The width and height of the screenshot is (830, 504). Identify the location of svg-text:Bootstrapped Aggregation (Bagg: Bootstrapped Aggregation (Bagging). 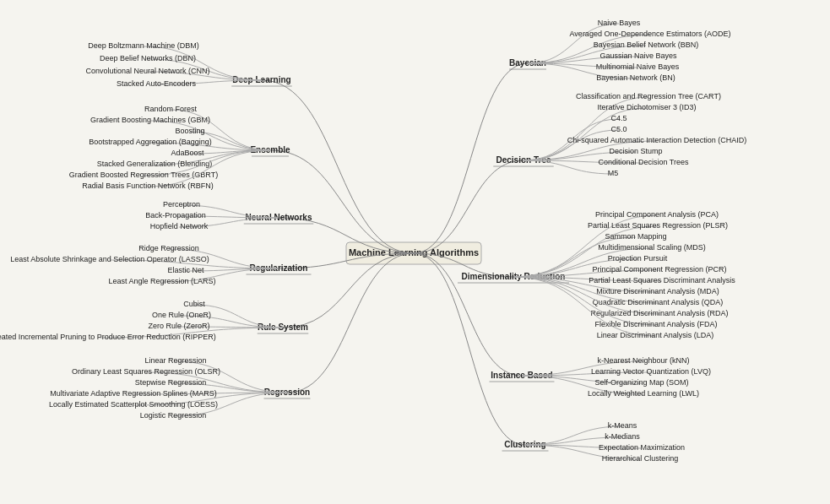
(150, 142).